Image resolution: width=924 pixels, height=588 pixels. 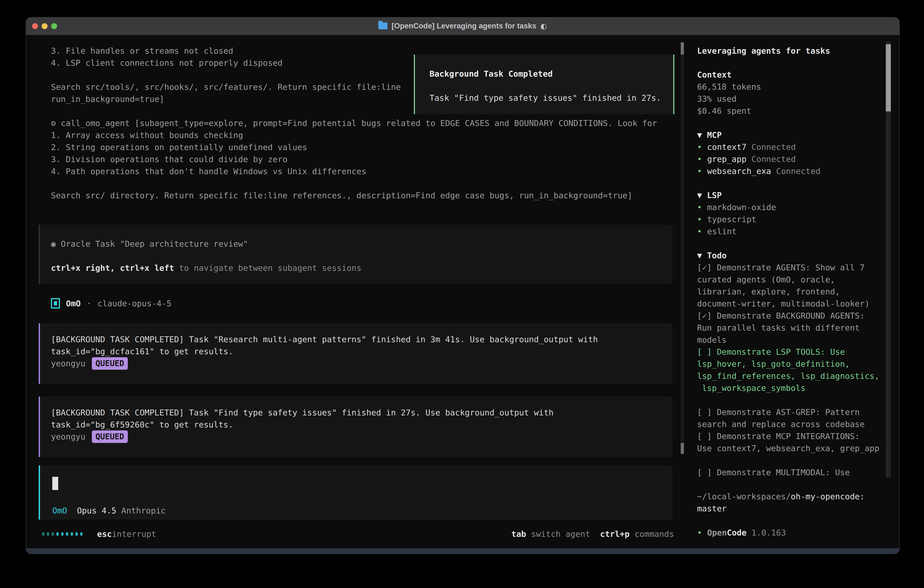 I want to click on folder-icon, so click(x=383, y=26).